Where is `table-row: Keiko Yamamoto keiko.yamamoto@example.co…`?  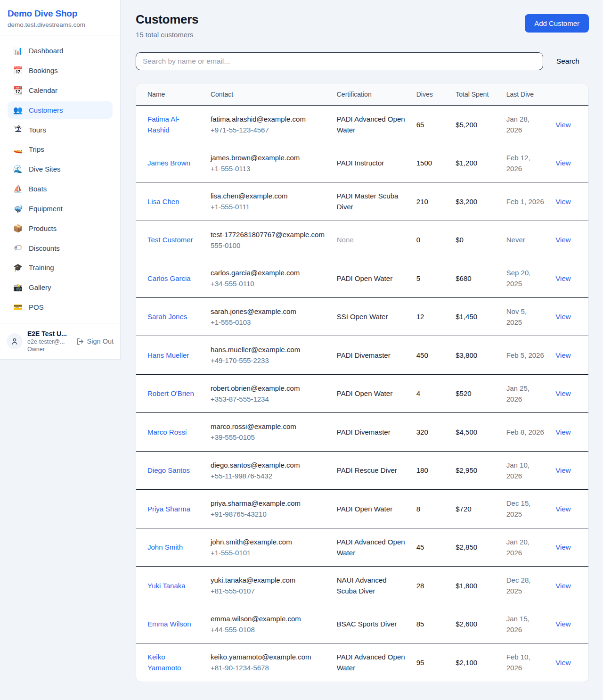
table-row: Keiko Yamamoto keiko.yamamoto@example.co… is located at coordinates (362, 663).